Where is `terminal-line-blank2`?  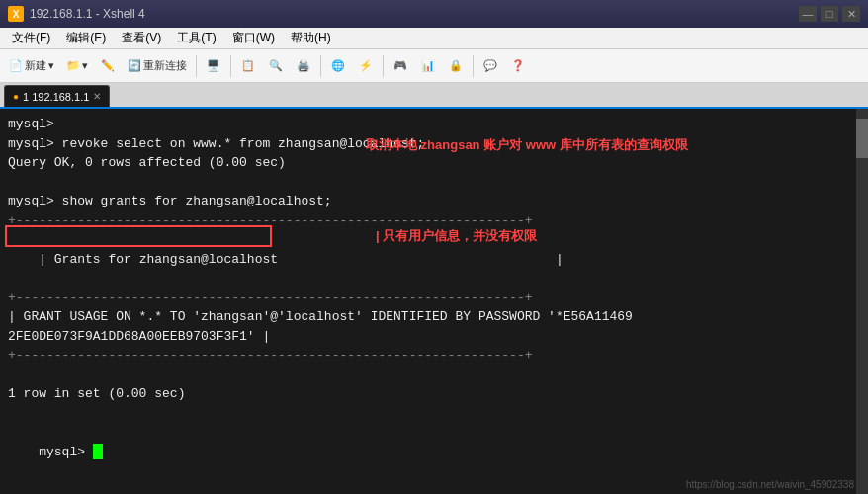
terminal-line-blank2 is located at coordinates (434, 375).